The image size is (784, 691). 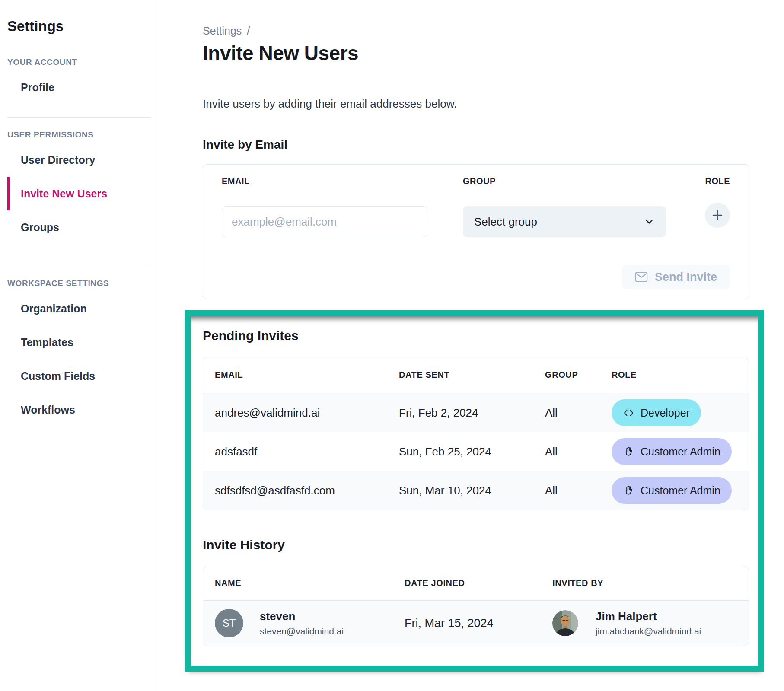 What do you see at coordinates (472, 452) in the screenshot?
I see `invite-date-sent: Sun, Feb 25, 2024` at bounding box center [472, 452].